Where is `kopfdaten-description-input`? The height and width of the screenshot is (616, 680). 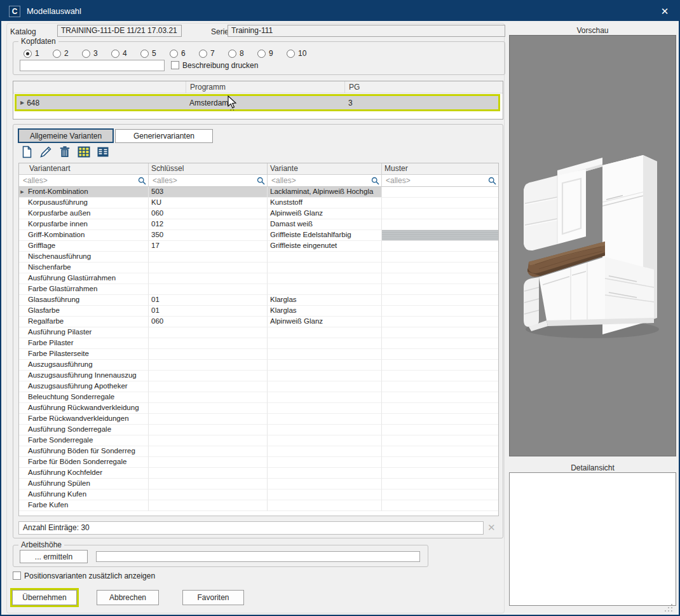
kopfdaten-description-input is located at coordinates (92, 65).